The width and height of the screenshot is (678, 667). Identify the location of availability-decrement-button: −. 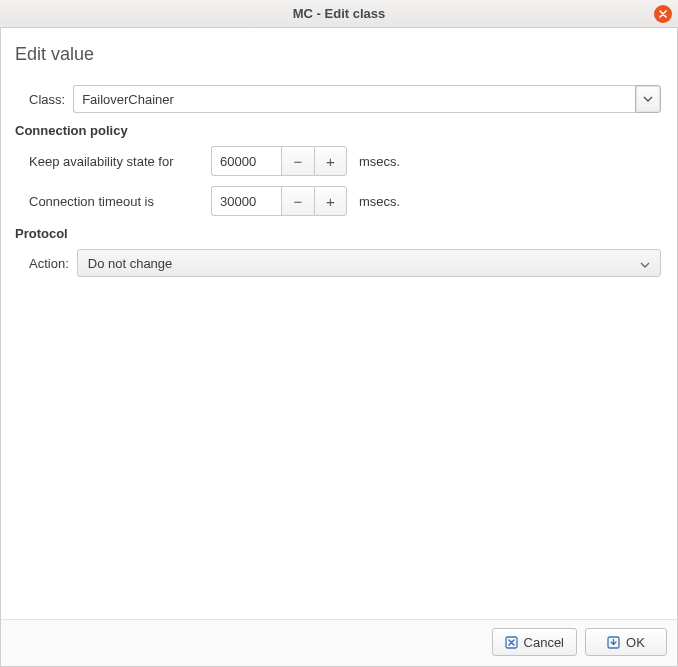
(298, 161).